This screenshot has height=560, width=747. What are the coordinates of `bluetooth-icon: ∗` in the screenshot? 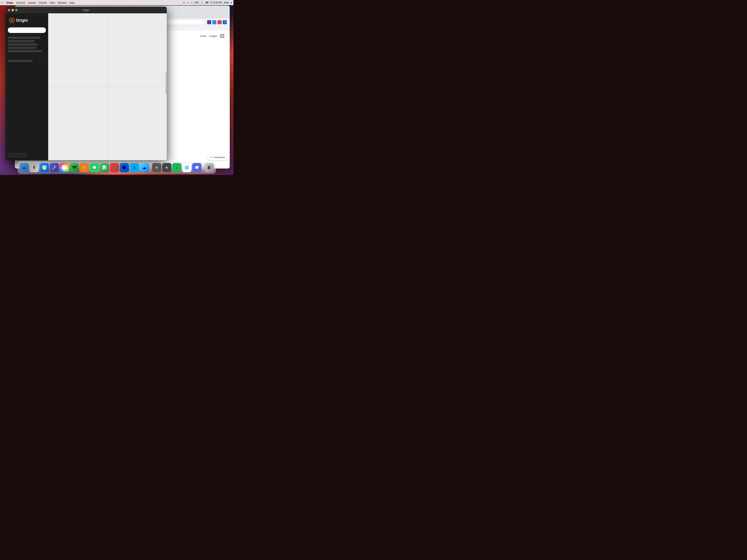 It's located at (184, 3).